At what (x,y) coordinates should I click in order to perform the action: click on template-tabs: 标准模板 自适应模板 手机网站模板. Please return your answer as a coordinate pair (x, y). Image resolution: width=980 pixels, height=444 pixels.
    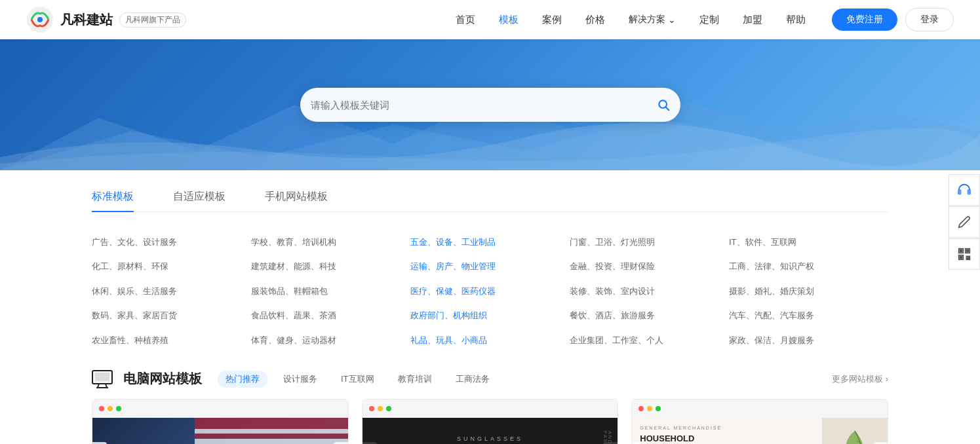
    Looking at the image, I should click on (490, 201).